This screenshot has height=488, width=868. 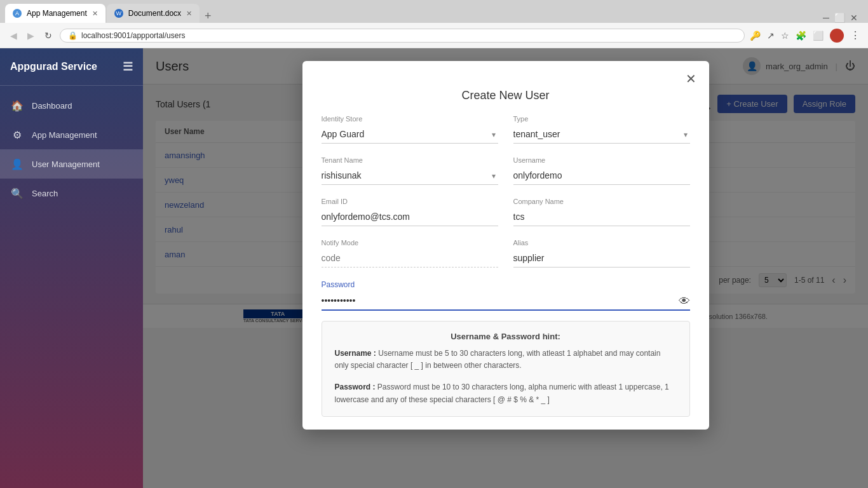 What do you see at coordinates (506, 100) in the screenshot?
I see `modal-title: Create New User` at bounding box center [506, 100].